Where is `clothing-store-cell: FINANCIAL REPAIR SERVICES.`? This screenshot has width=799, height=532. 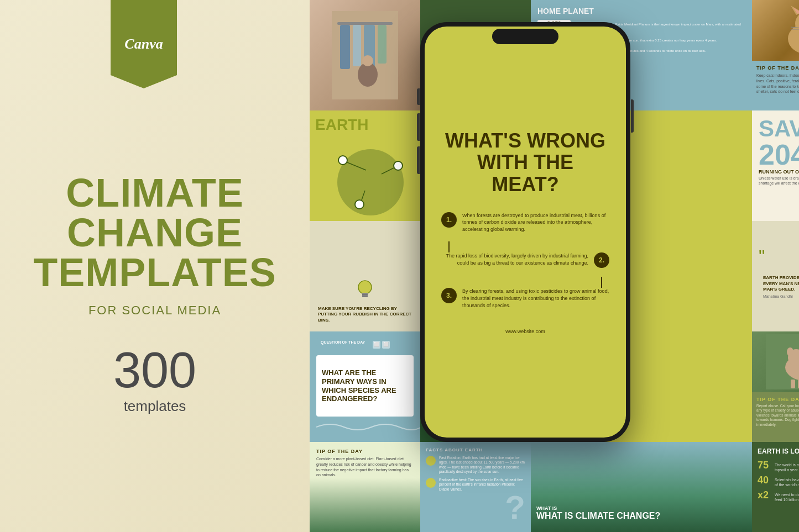 clothing-store-cell: FINANCIAL REPAIR SERVICES. is located at coordinates (365, 55).